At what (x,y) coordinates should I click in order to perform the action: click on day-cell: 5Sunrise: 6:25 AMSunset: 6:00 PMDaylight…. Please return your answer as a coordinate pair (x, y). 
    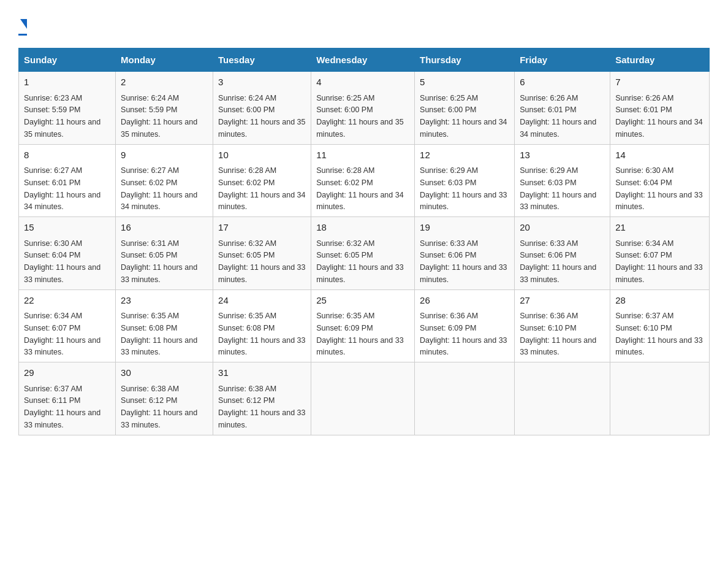
    Looking at the image, I should click on (464, 108).